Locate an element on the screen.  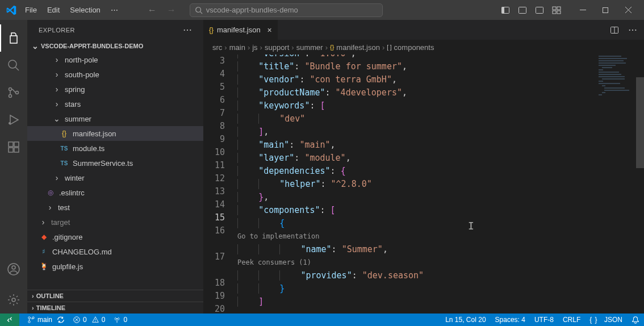
problems: 0 0 is located at coordinates (89, 320).